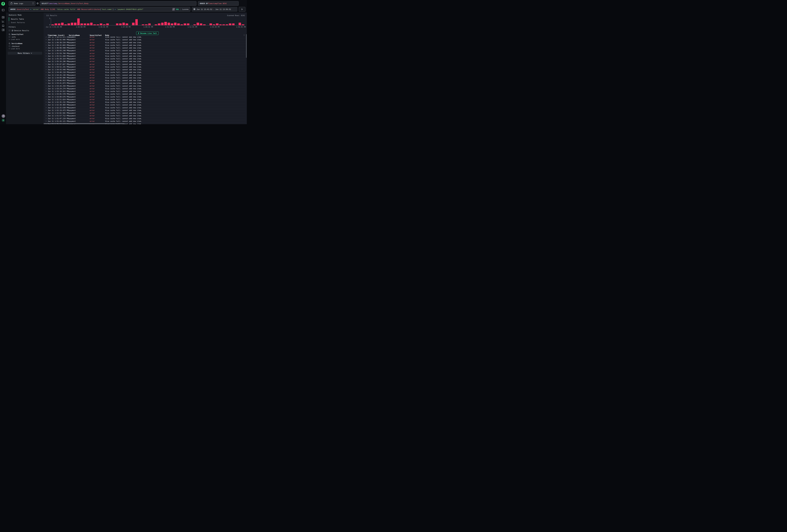  What do you see at coordinates (145, 42) in the screenshot?
I see `log-row: Jun 11 1:56:38.534 PMpaymenterrorVisa ca…` at bounding box center [145, 42].